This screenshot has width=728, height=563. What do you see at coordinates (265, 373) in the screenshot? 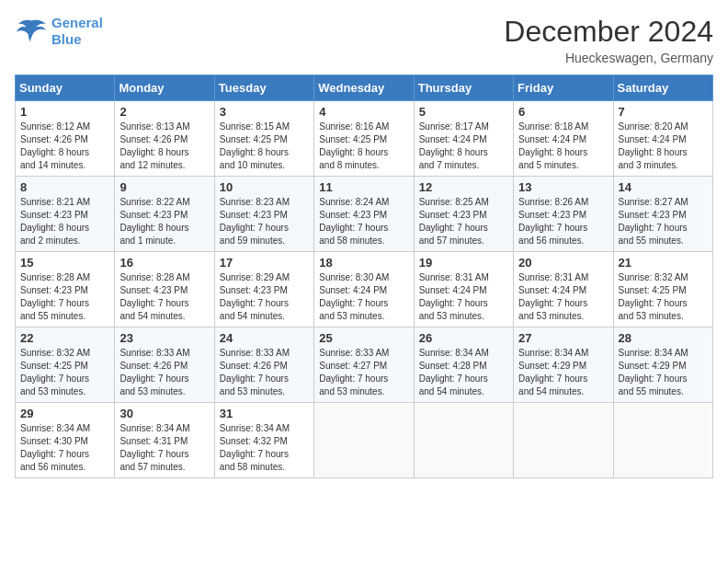
I see `cell-info: Sunrise: 8:33 AM Sunset: 4:26 PM Dayligh…` at bounding box center [265, 373].